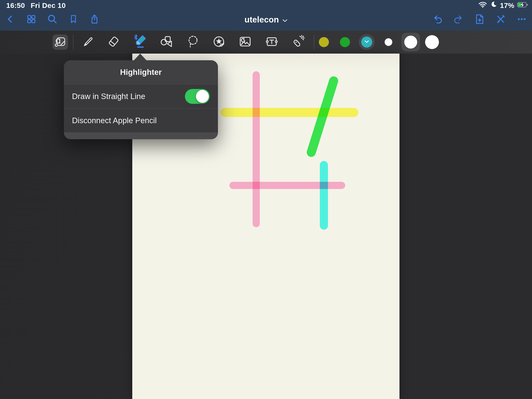 This screenshot has height=399, width=532. Describe the element at coordinates (507, 6) in the screenshot. I see `battery-percent: 17%` at that location.